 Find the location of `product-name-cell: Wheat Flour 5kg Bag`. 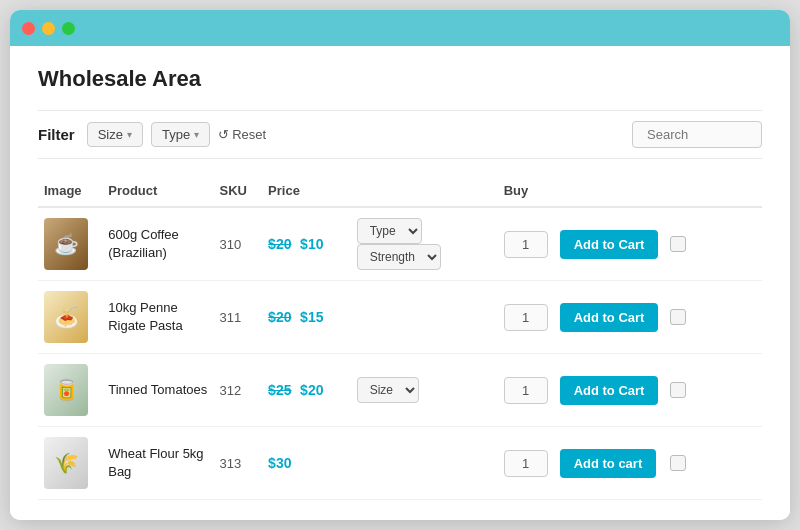

product-name-cell: Wheat Flour 5kg Bag is located at coordinates (158, 464).